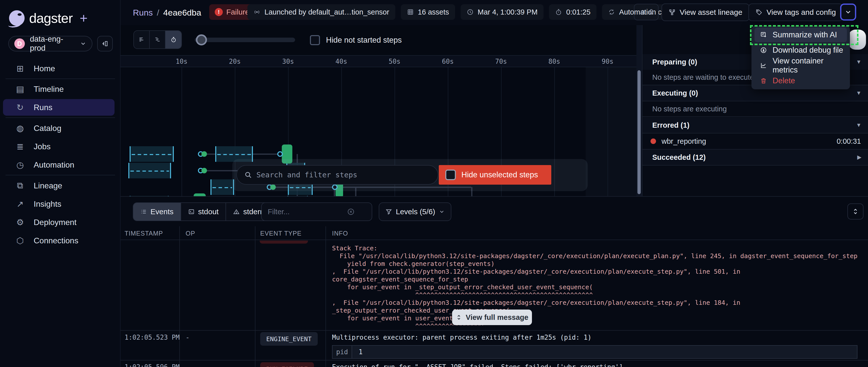 Image resolution: width=868 pixels, height=367 pixels. What do you see at coordinates (53, 44) in the screenshot?
I see `deployment-name: data-eng-prod` at bounding box center [53, 44].